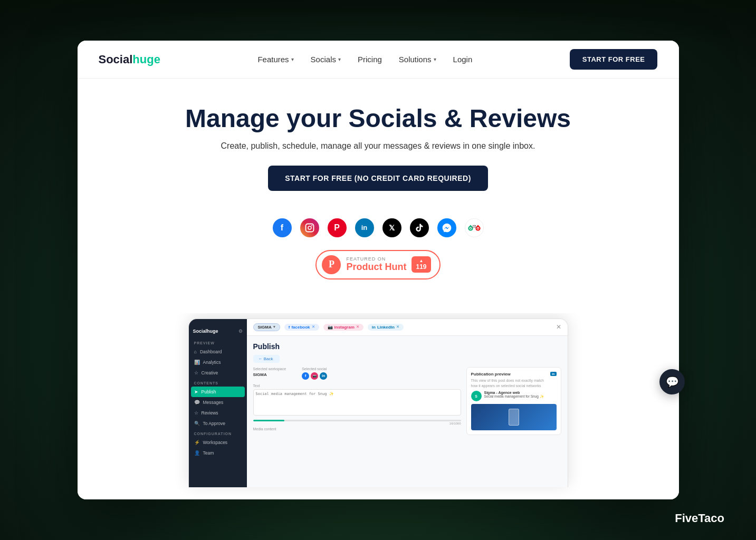 This screenshot has height=540, width=756. Describe the element at coordinates (476, 396) in the screenshot. I see `preview-avatar: S` at that location.